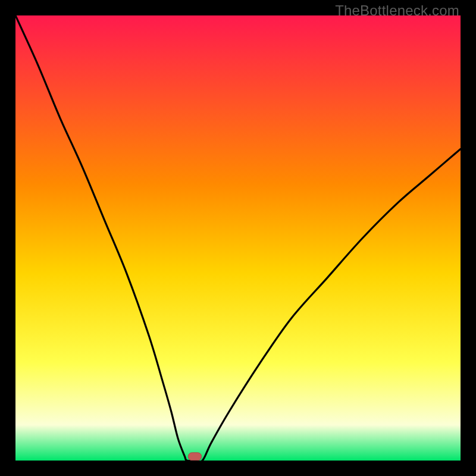  What do you see at coordinates (397, 11) in the screenshot?
I see `watermark-text: TheBottleneck.com` at bounding box center [397, 11].